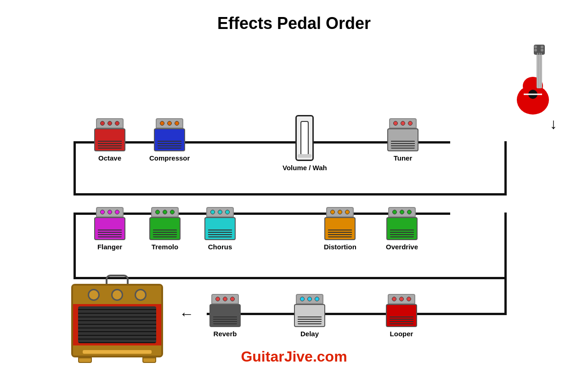 The width and height of the screenshot is (588, 368). Describe the element at coordinates (401, 316) in the screenshot. I see `pedal-looper: Looper` at that location.